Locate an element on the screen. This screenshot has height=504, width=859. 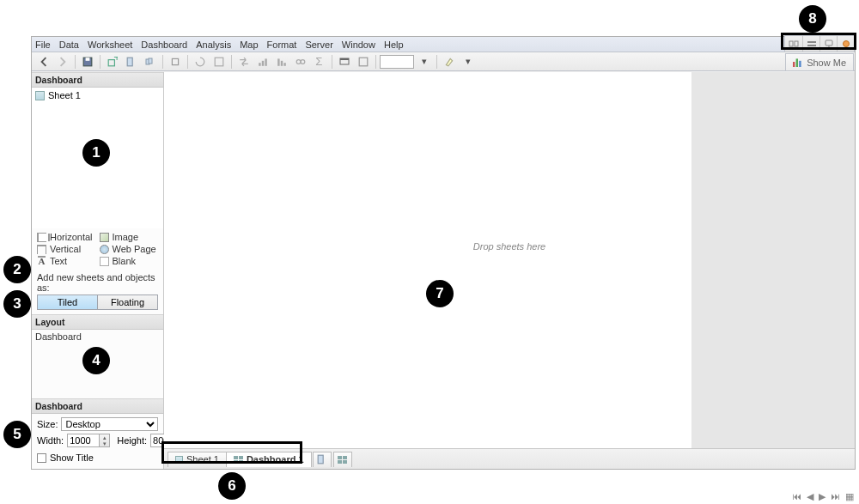
size-select: Desktop is located at coordinates (110, 424).